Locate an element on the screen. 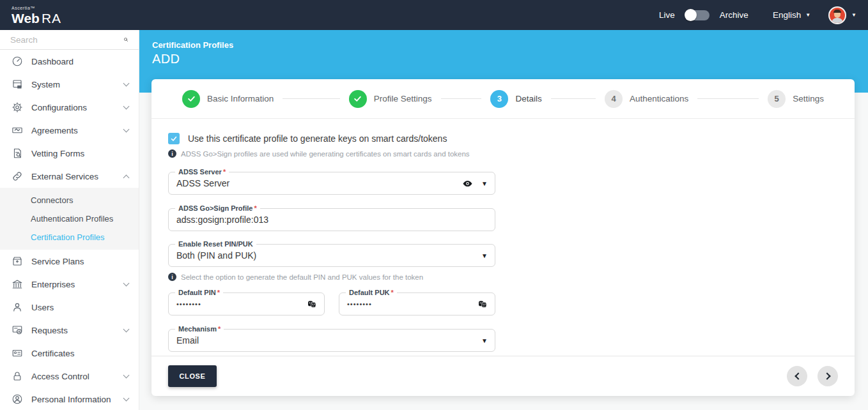  previous-step-button is located at coordinates (797, 376).